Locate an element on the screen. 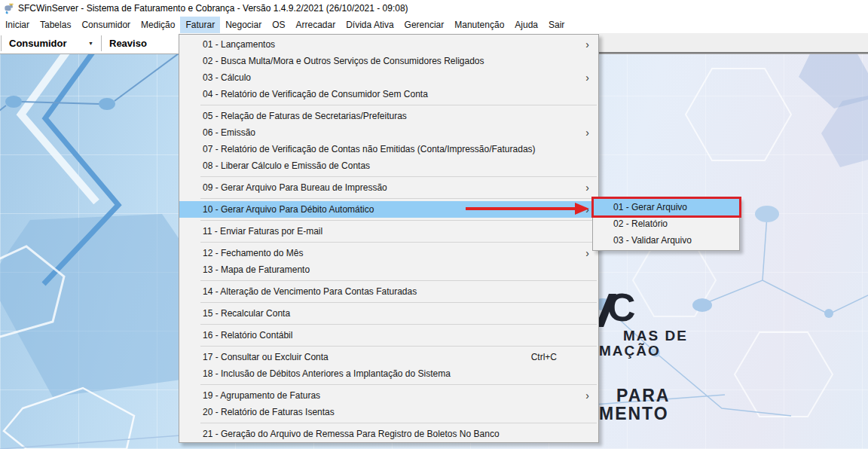 The width and height of the screenshot is (868, 449). menu-item: 05 - Relação de Faturas de Secretarias/P… is located at coordinates (389, 116).